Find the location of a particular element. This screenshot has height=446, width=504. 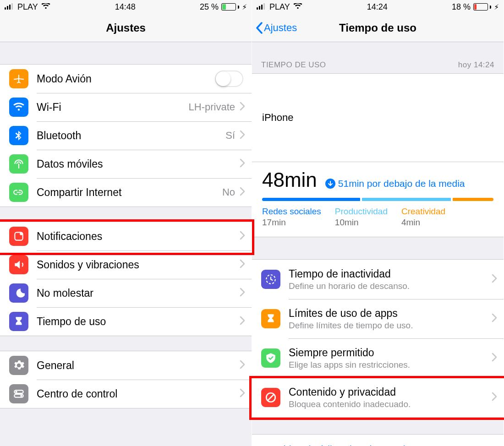

section-header-label: TIEMPO DE USO is located at coordinates (294, 65).